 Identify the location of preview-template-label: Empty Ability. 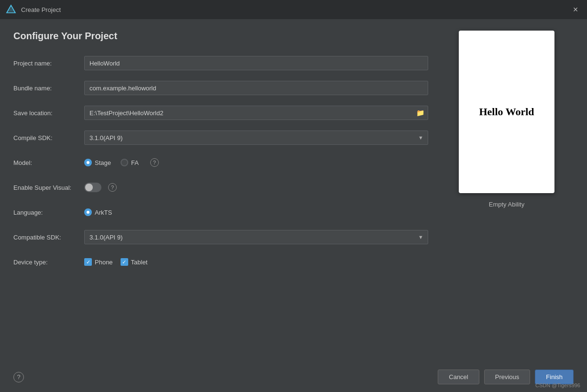
(507, 205).